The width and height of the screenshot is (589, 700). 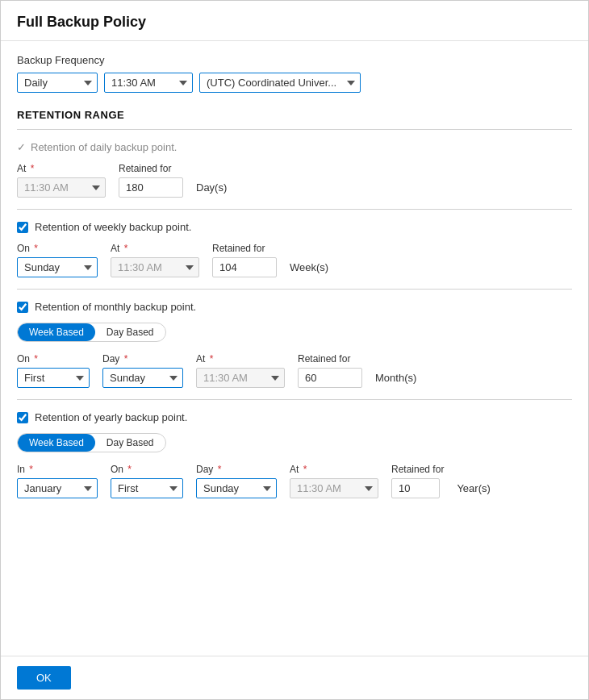 I want to click on yearly-retained-group: Retained for, so click(x=418, y=481).